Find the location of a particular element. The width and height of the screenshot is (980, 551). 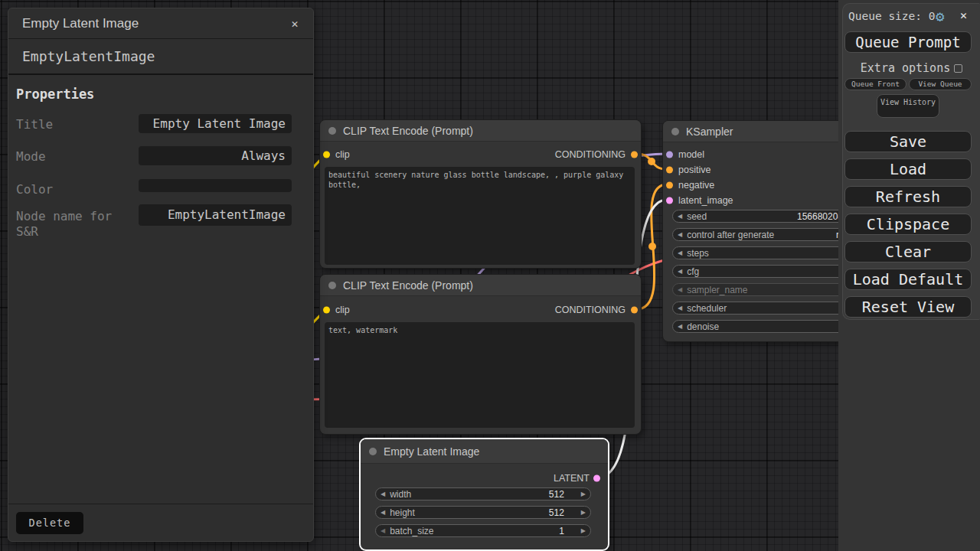

input-port-label: positive is located at coordinates (694, 170).